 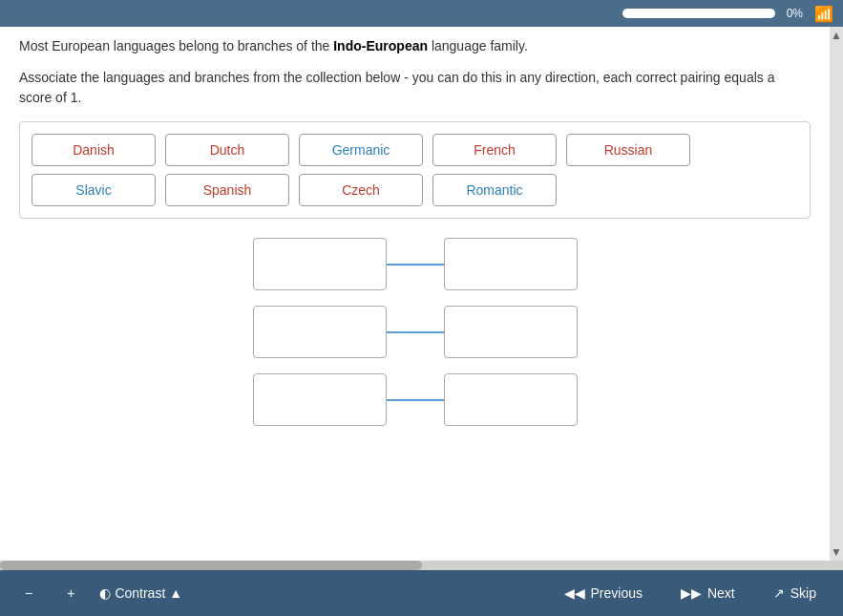 What do you see at coordinates (836, 35) in the screenshot?
I see `scroll-up-btn: ▲` at bounding box center [836, 35].